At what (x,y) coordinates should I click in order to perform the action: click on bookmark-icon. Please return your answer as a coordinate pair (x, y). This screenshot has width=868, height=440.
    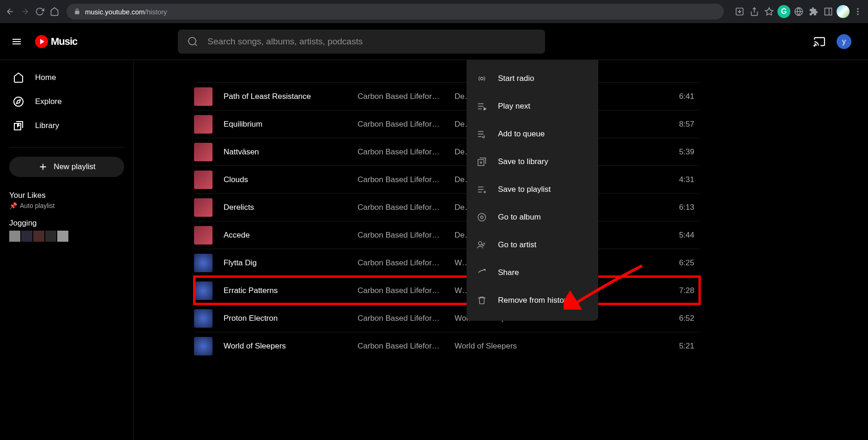
    Looking at the image, I should click on (769, 12).